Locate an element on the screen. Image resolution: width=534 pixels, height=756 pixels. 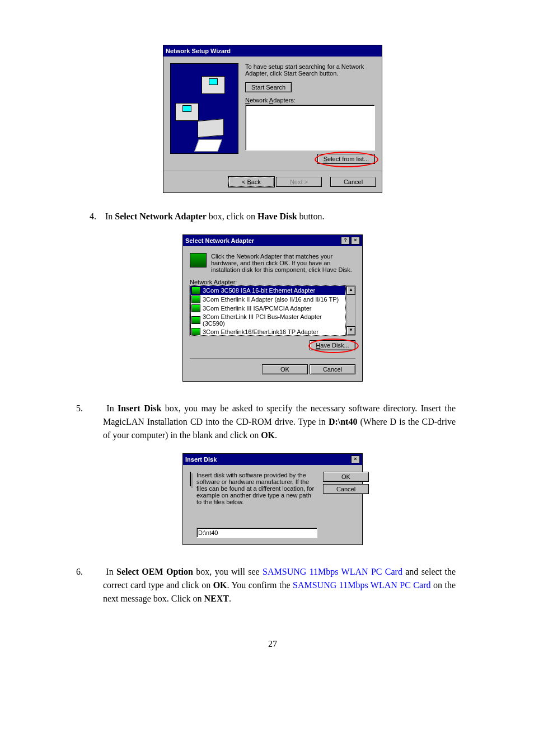
step-number: 5. is located at coordinates (96, 408).